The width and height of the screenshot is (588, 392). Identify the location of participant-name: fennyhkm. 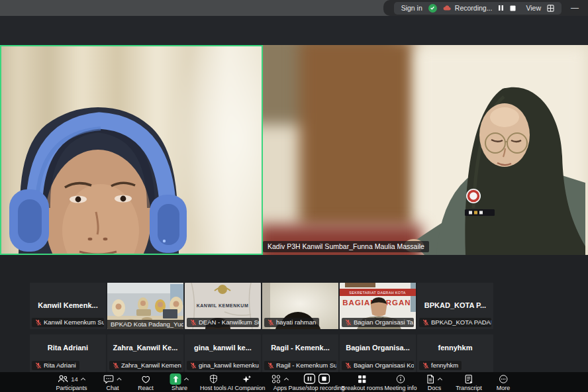
(456, 348).